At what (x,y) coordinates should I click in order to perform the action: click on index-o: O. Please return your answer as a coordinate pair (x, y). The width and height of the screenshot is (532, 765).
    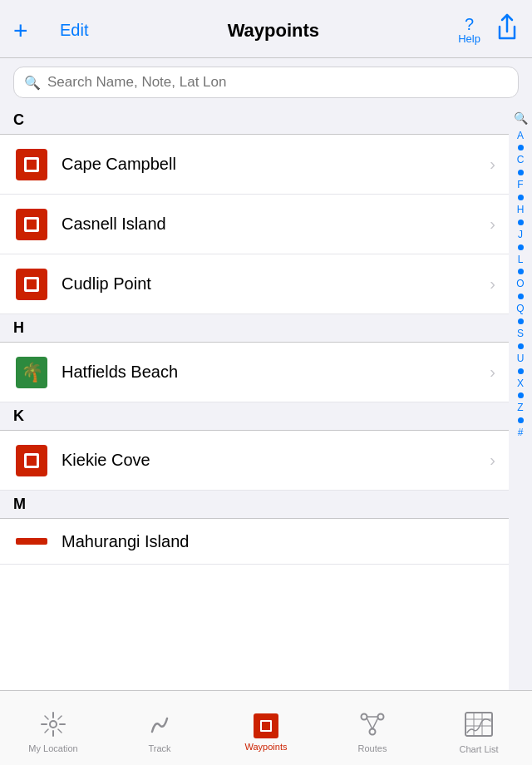
    Looking at the image, I should click on (520, 284).